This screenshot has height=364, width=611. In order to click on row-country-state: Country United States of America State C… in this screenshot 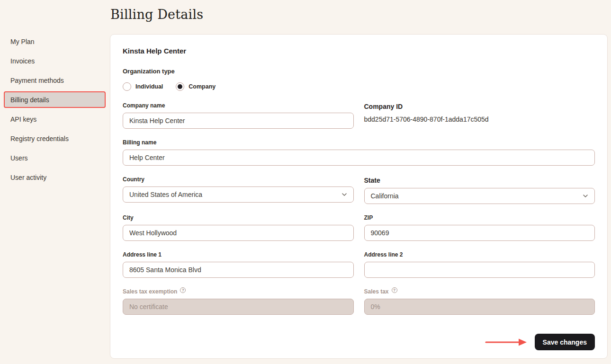, I will do `click(359, 190)`.